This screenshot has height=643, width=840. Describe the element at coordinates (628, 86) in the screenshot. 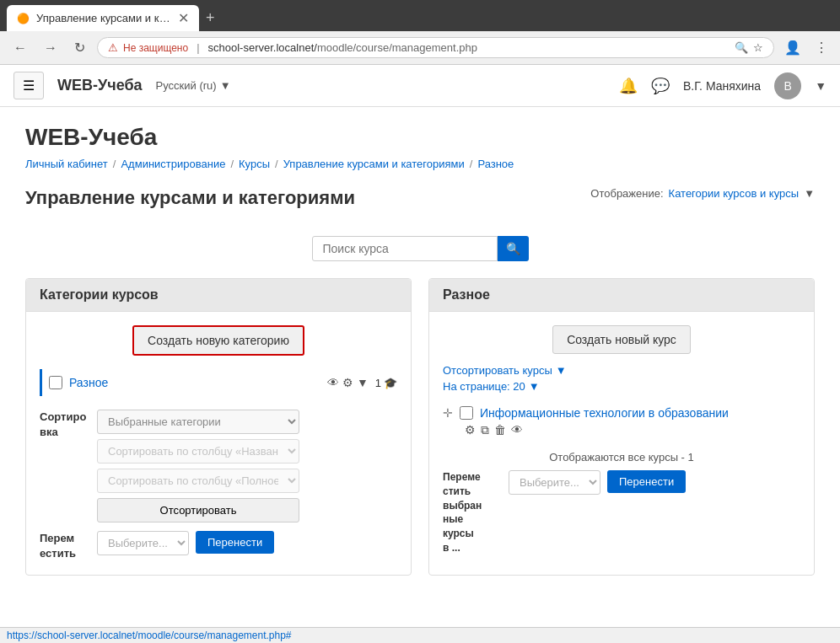

I see `notification-bell-icon: 🔔` at that location.